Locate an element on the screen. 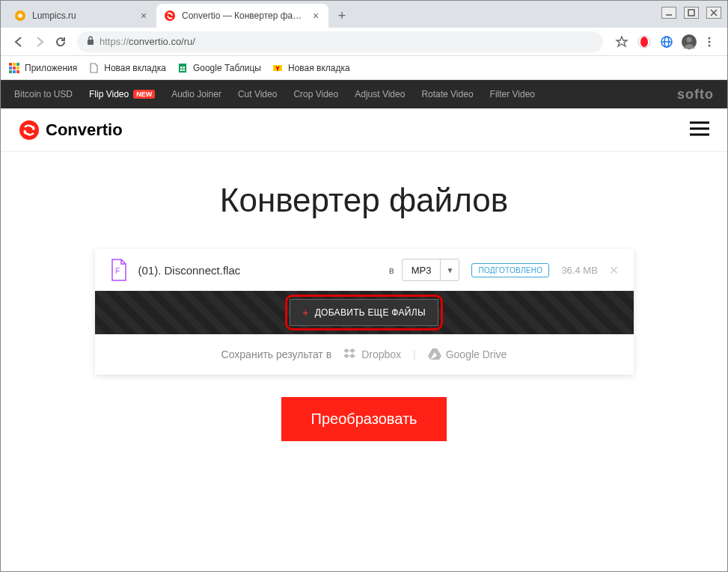 Image resolution: width=728 pixels, height=572 pixels. url-text: convertio.co/ru/ is located at coordinates (361, 42).